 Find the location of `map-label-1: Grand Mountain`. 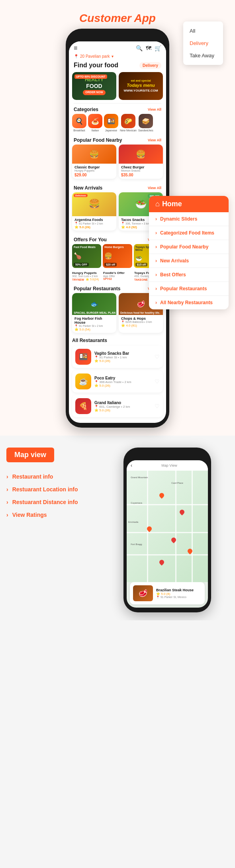

map-label-1: Grand Mountain is located at coordinates (139, 477).